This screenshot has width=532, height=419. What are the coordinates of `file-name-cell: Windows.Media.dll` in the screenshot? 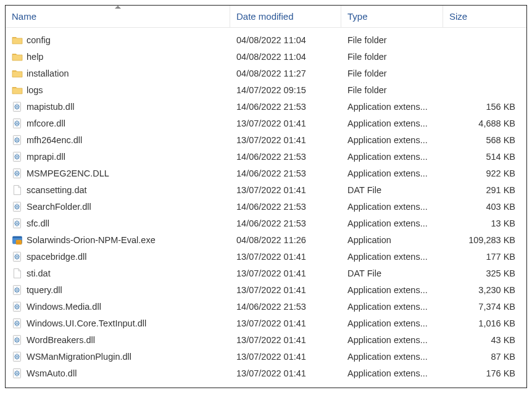 It's located at (118, 307).